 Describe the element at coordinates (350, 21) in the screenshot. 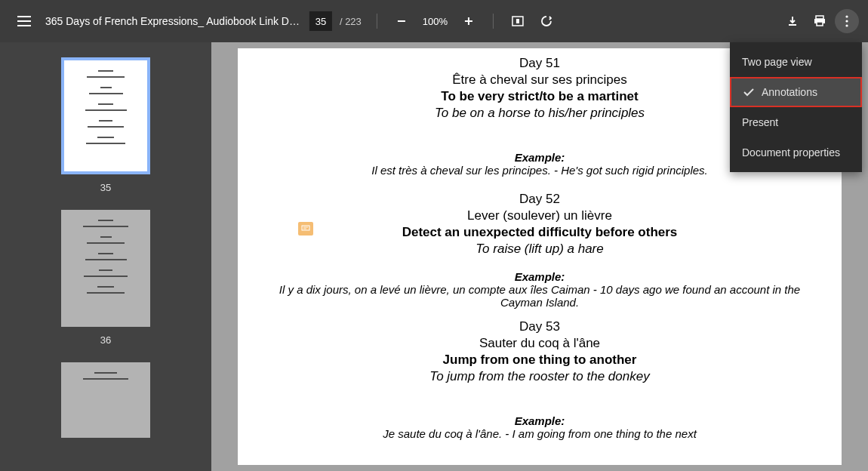

I see `page-total-label: / 223` at that location.